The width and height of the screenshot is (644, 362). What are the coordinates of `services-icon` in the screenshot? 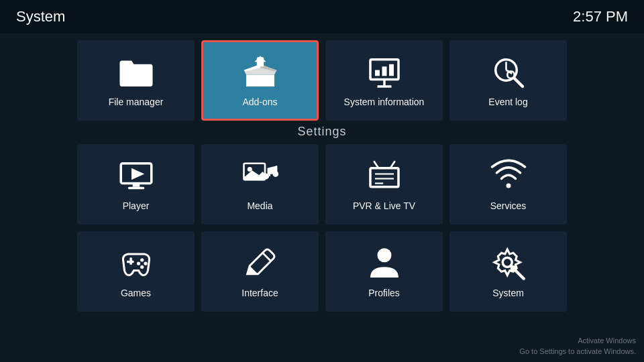 It's located at (508, 176).